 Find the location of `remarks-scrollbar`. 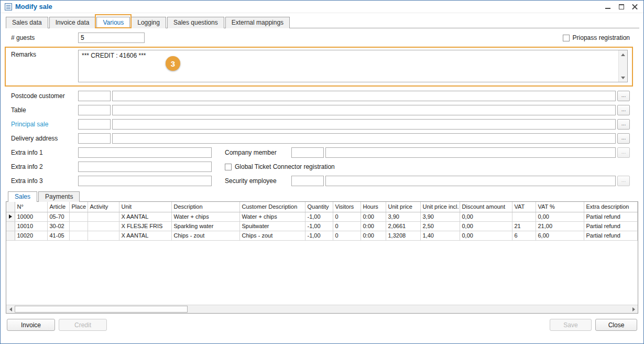

remarks-scrollbar is located at coordinates (623, 66).